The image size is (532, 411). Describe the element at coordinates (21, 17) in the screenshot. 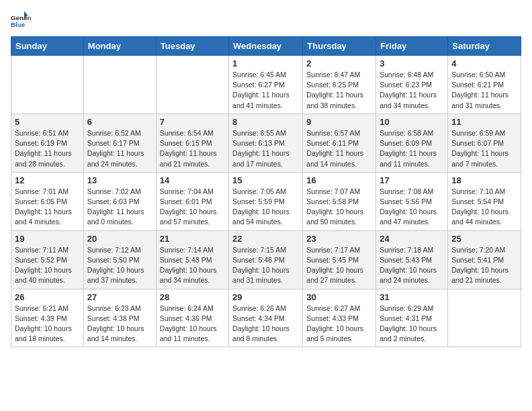

I see `svg-text: General` at that location.